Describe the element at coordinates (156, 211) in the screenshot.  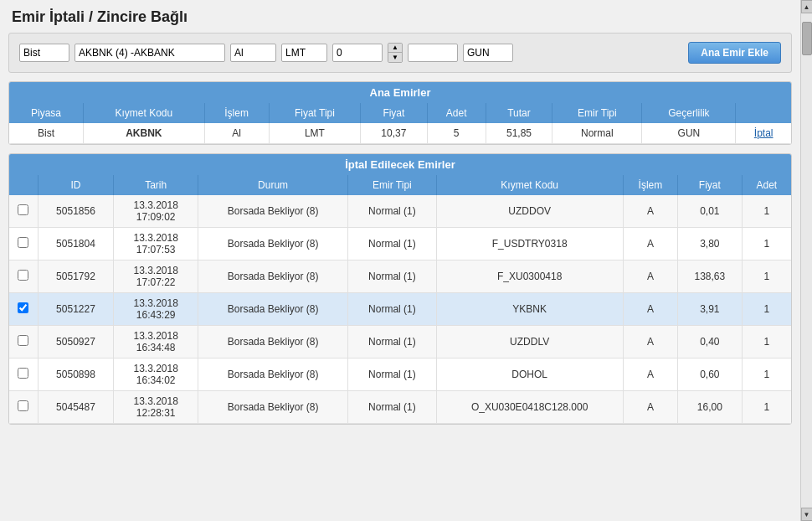
I see `cell-tarih: 13.3.201817:09:02` at that location.